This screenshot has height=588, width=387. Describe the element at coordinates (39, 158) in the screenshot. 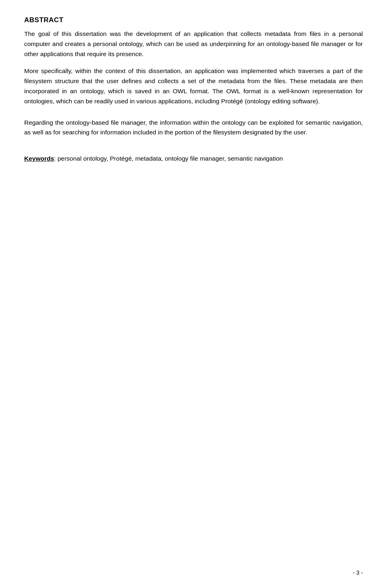

I see `keywords-label: Keywords` at that location.